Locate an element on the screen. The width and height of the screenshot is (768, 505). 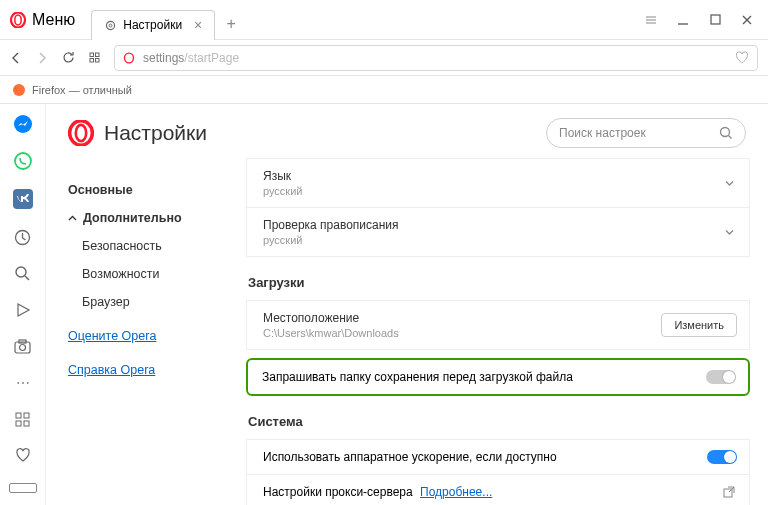
easy-setup-icon is located at coordinates (651, 20).